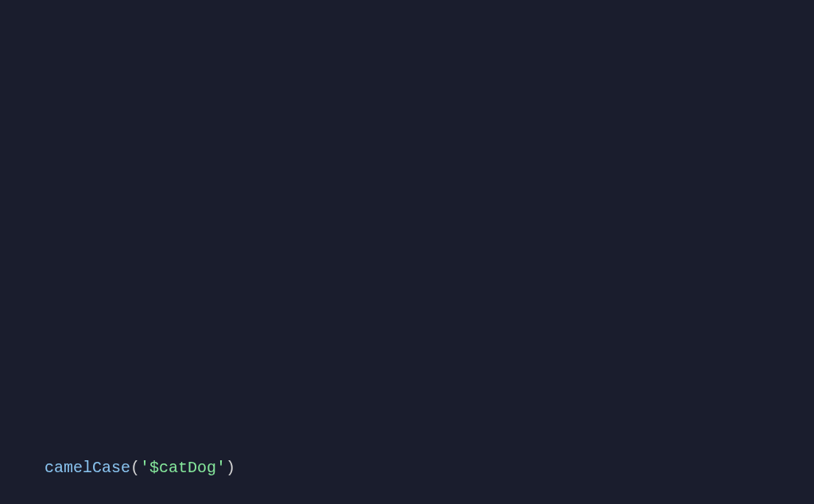 The image size is (814, 504). What do you see at coordinates (145, 467) in the screenshot?
I see `string-quote-open-token: '` at bounding box center [145, 467].